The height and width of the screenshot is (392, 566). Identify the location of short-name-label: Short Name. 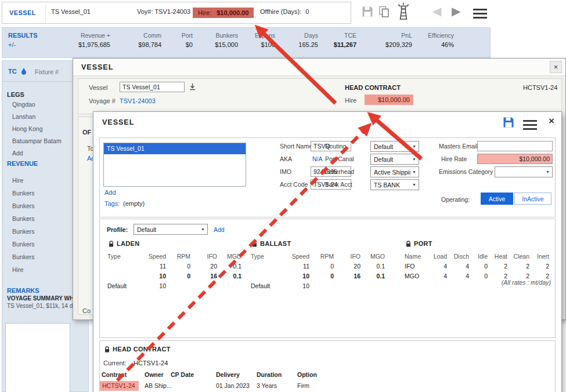
(296, 146).